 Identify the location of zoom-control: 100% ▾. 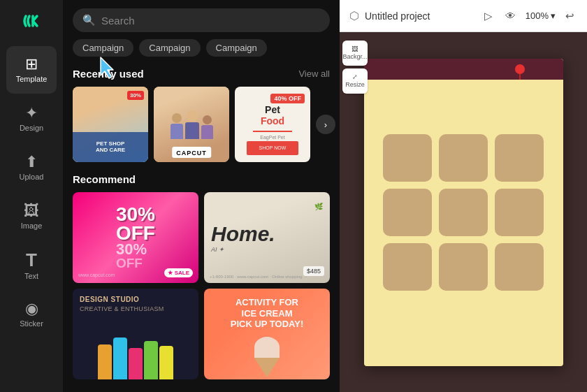
(541, 15).